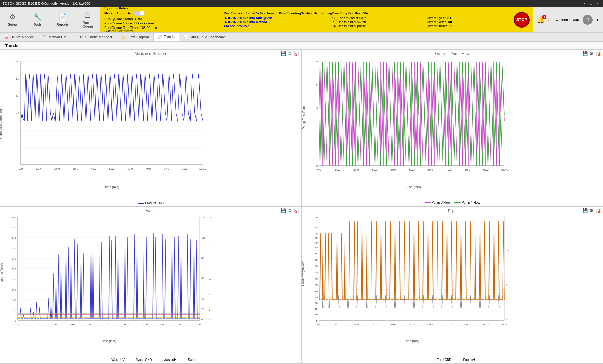 The height and width of the screenshot is (364, 603). I want to click on svg-text: Pump Flow Rate, so click(304, 118).